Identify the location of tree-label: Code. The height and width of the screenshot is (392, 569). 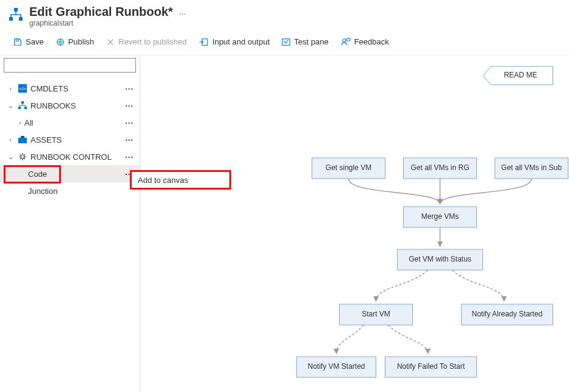
(68, 174).